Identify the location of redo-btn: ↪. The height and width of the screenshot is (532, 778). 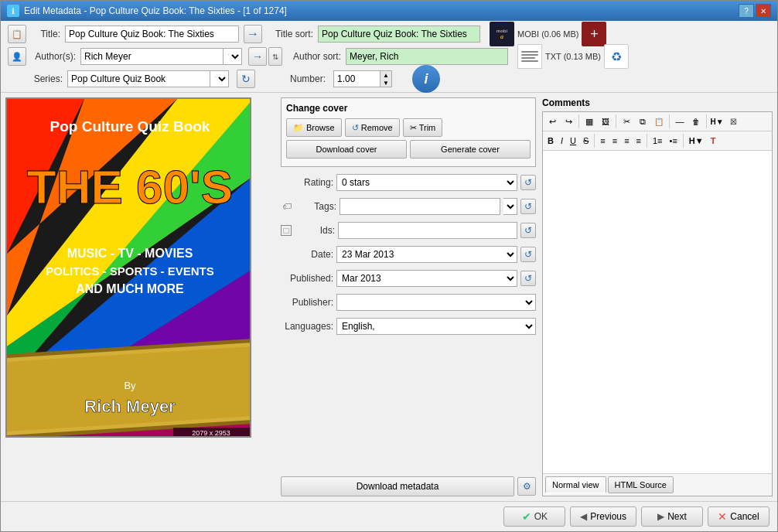
(568, 121).